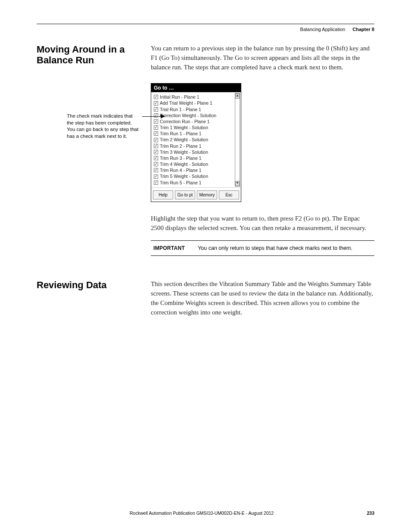 The image size is (411, 532). What do you see at coordinates (181, 146) in the screenshot?
I see `step-label: Trim Run 2 - Plane 1` at bounding box center [181, 146].